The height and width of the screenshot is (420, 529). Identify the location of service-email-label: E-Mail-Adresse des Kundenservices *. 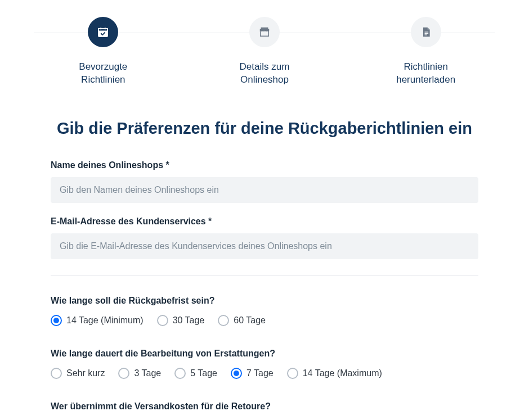
(264, 222).